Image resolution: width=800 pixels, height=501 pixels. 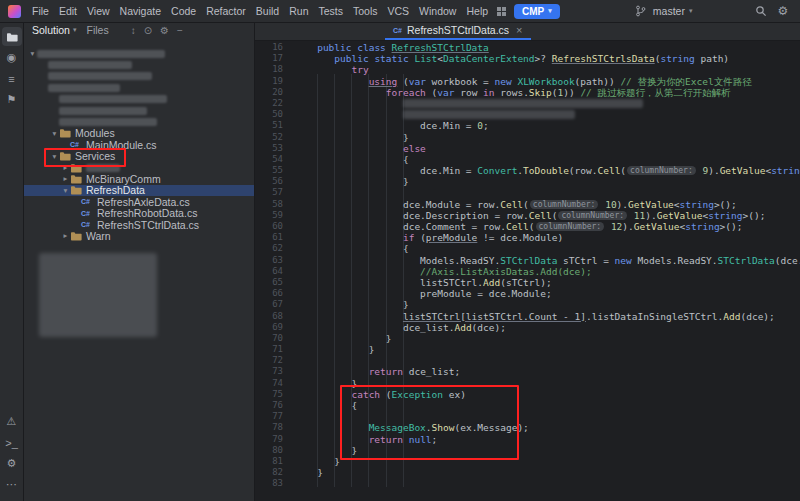 I want to click on code-line: 69 dce_list.Add(dce);, so click(x=528, y=328).